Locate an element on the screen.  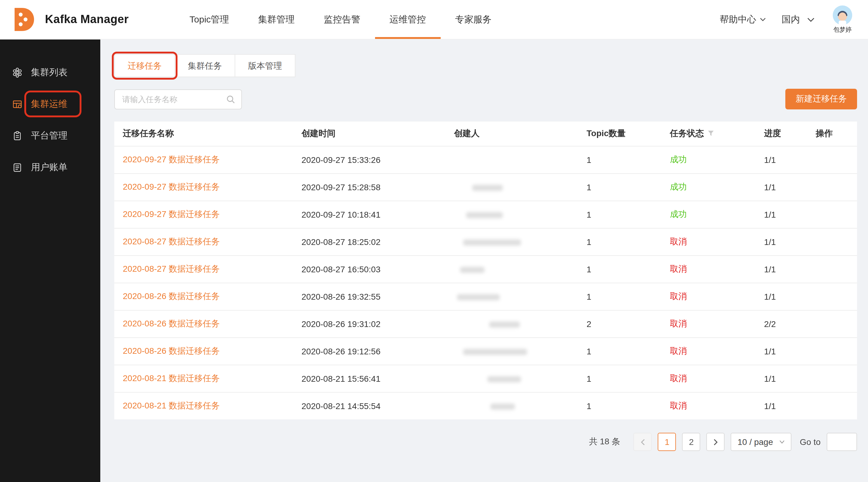
create-migration-task-button: 新建迁移任务 is located at coordinates (822, 99).